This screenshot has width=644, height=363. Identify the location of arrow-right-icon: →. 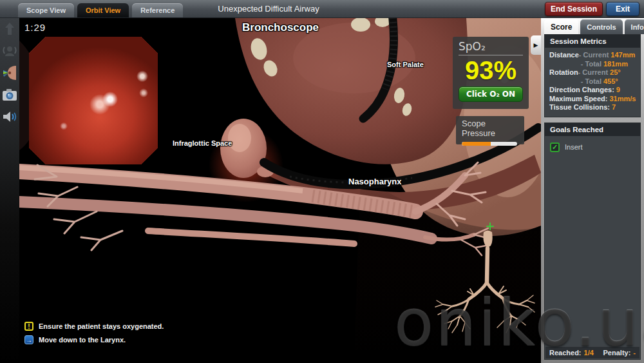
(29, 340).